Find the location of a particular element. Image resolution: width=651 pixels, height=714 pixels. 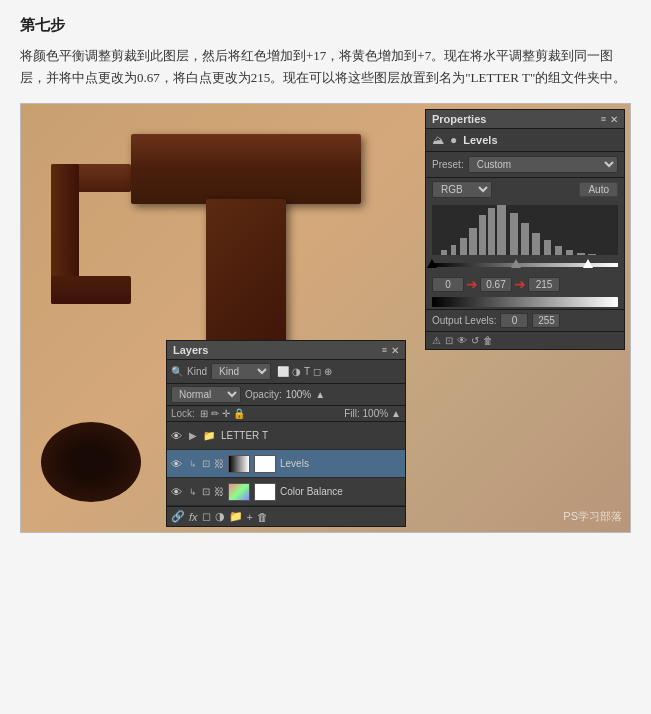

preset-label: Preset: is located at coordinates (448, 164).